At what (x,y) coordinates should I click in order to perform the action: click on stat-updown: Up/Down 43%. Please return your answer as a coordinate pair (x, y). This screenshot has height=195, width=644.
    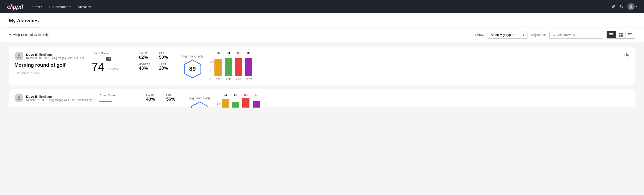
    Looking at the image, I should click on (146, 66).